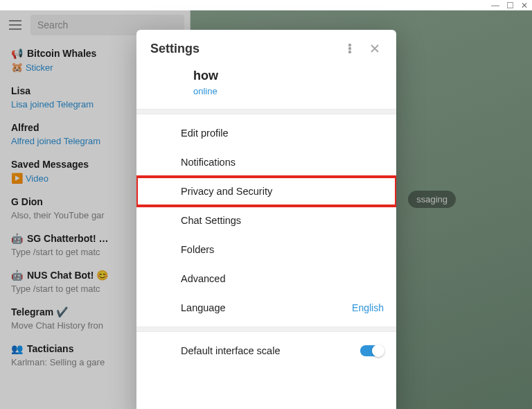  I want to click on settings-row-label: Chat Settings, so click(283, 220).